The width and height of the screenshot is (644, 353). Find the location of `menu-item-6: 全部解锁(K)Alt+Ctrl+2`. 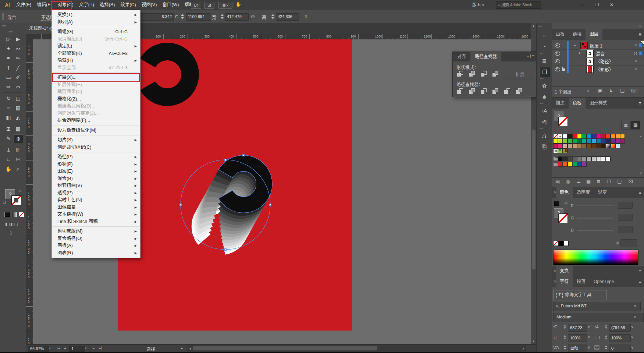

menu-item-6: 全部解锁(K)Alt+Ctrl+2 is located at coordinates (96, 54).